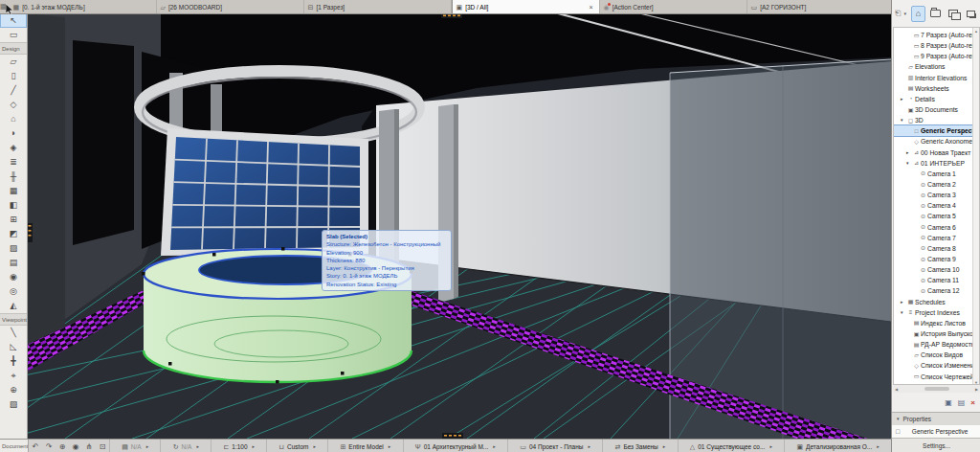  I want to click on tree-item: Details, so click(936, 100).